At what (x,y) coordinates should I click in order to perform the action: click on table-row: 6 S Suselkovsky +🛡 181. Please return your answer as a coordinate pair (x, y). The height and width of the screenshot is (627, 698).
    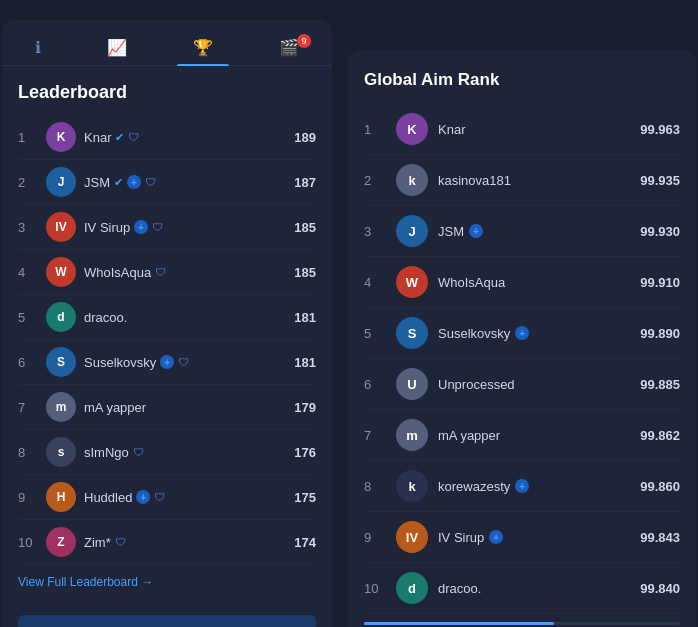
    Looking at the image, I should click on (167, 362).